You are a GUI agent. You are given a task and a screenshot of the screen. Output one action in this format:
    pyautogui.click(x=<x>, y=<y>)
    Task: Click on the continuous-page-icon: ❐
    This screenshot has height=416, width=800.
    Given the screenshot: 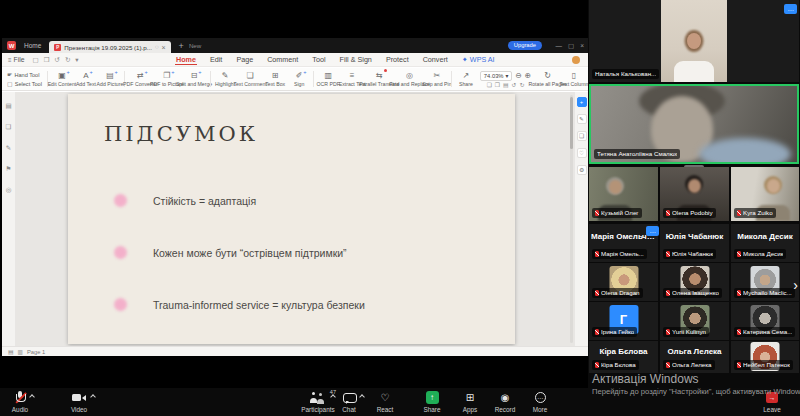 What is the action you would take?
    pyautogui.click(x=498, y=85)
    